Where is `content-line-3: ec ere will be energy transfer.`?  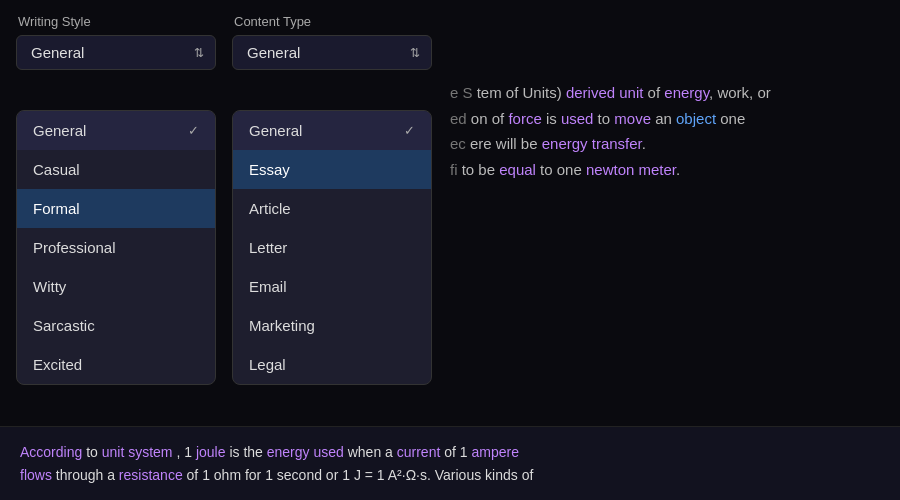
content-line-3: ec ere will be energy transfer. is located at coordinates (665, 144).